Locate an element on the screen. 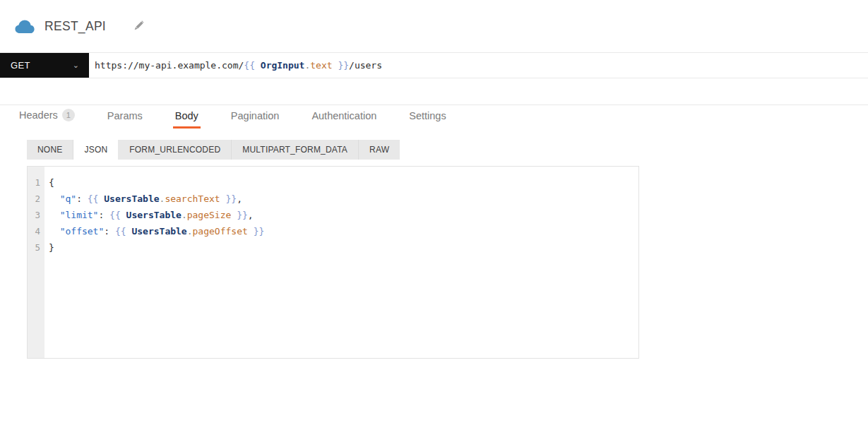 This screenshot has height=430, width=868. line-number: 5 is located at coordinates (40, 247).